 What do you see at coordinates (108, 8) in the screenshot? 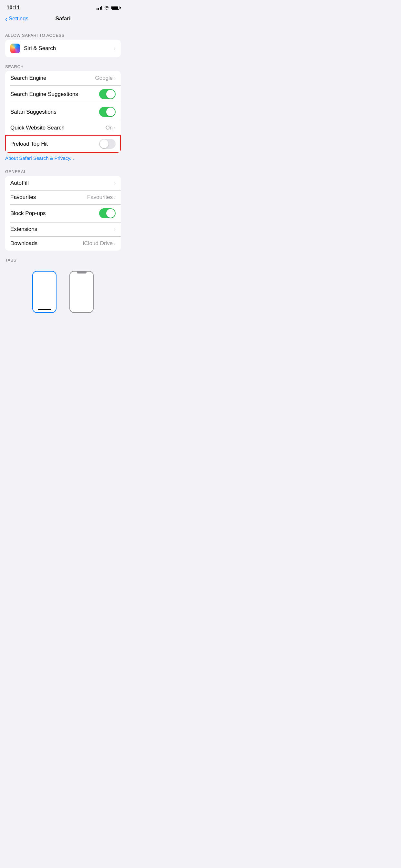
I see `status-icons` at bounding box center [108, 8].